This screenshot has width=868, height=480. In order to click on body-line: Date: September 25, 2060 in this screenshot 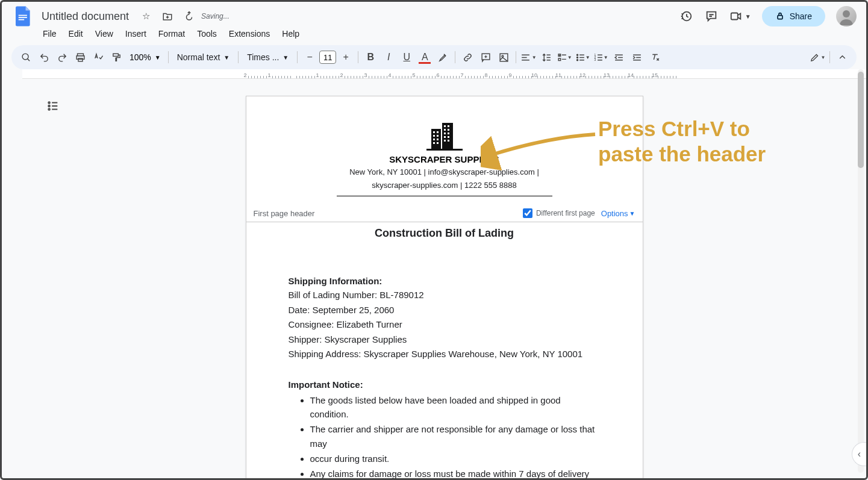, I will do `click(445, 311)`.